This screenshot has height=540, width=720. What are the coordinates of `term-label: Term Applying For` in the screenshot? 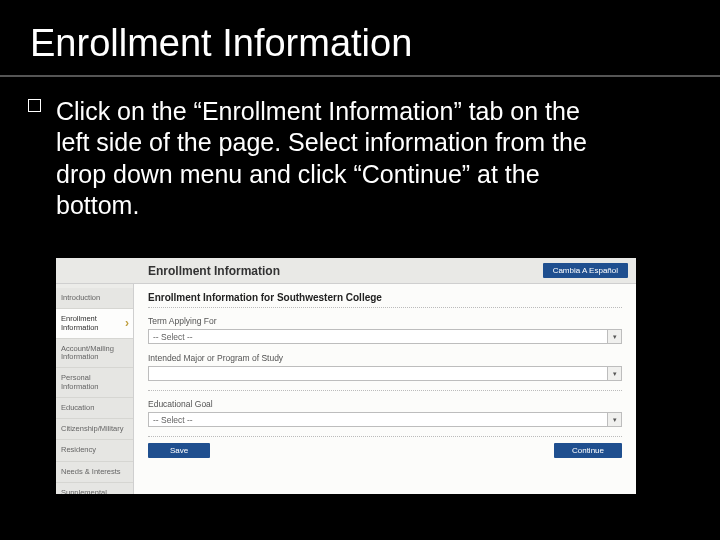 It's located at (385, 321).